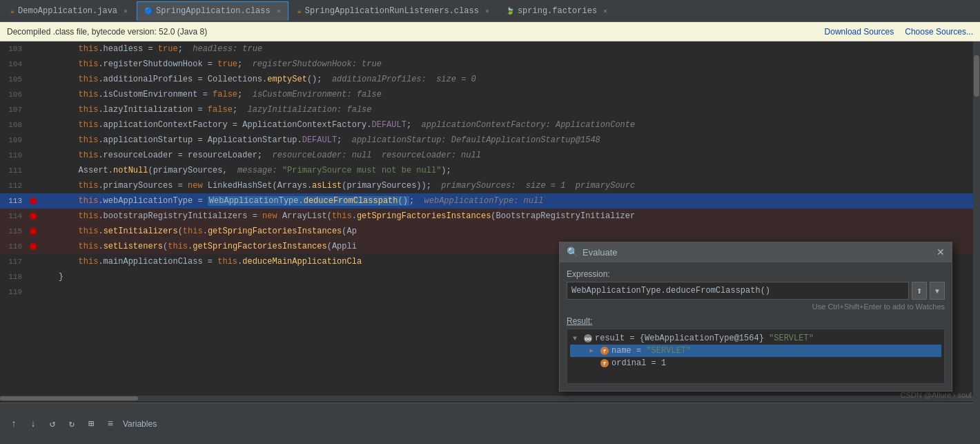 This screenshot has height=444, width=980. Describe the element at coordinates (600, 253) in the screenshot. I see `evaluate-title-text: Evaluate` at that location.